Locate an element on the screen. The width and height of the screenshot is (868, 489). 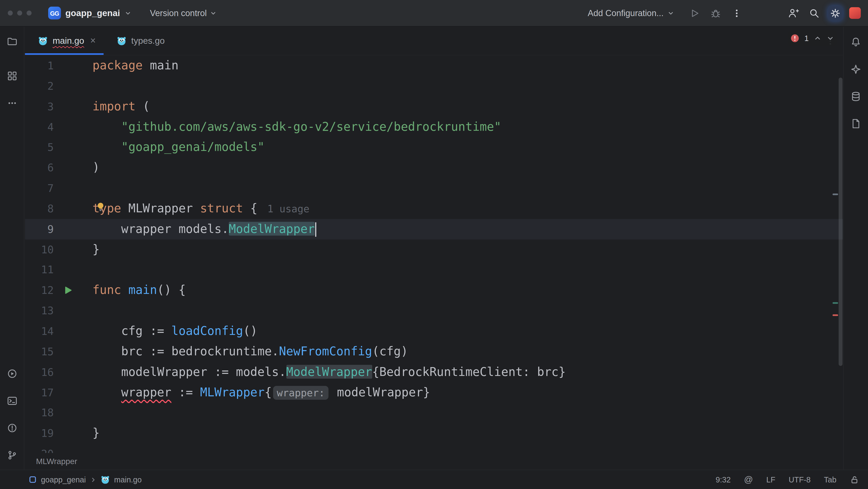
code-token is located at coordinates (316, 229).